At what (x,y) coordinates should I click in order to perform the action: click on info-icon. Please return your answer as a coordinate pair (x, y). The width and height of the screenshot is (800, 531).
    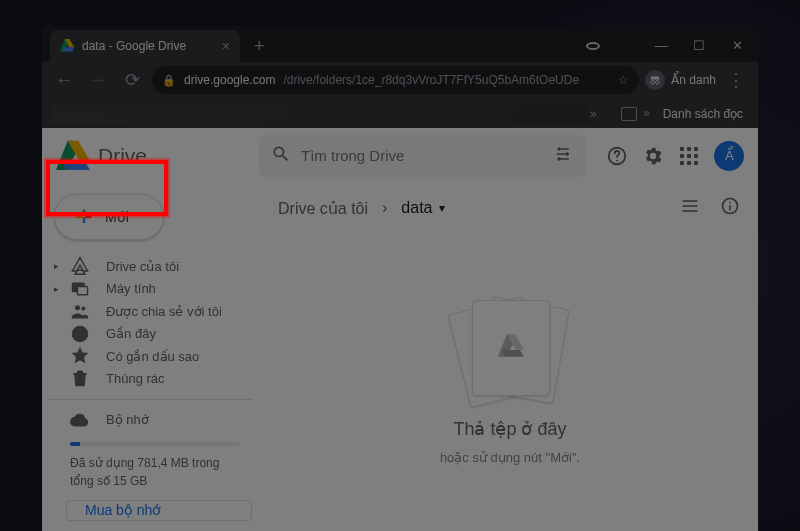
    Looking at the image, I should click on (730, 208).